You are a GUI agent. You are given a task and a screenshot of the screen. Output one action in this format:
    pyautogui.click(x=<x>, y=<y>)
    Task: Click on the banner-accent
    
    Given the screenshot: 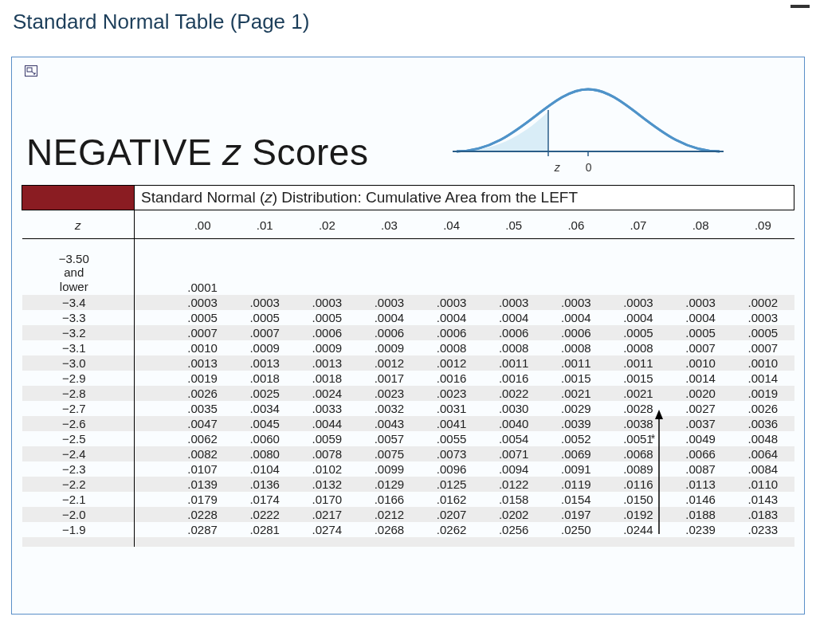 What is the action you would take?
    pyautogui.click(x=78, y=198)
    